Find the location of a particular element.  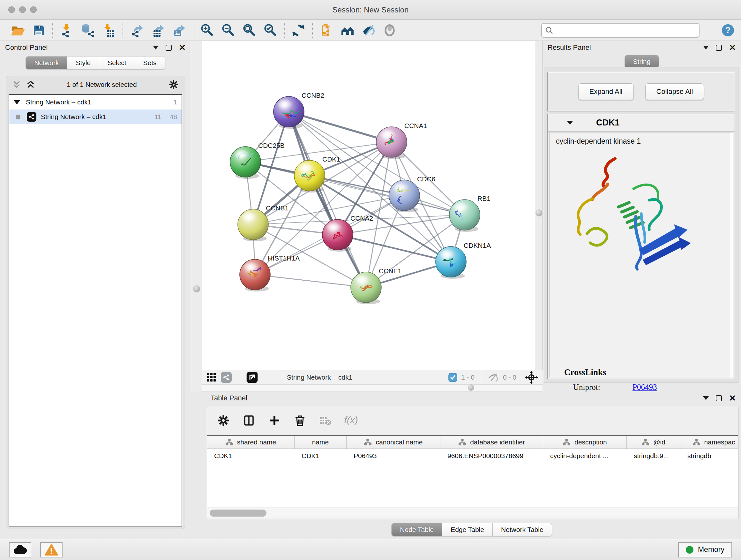

import-table-icon is located at coordinates (109, 30).